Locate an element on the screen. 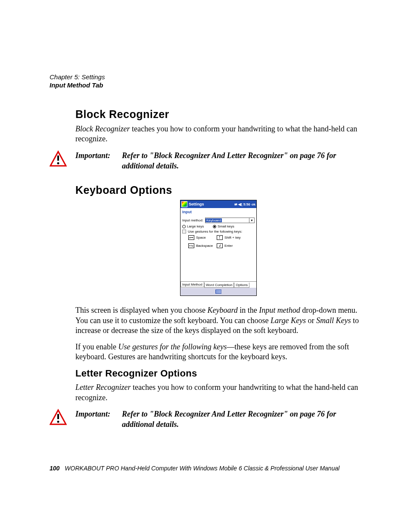 Image resolution: width=411 pixels, height=532 pixels. gesture-shift-label: Shift + key is located at coordinates (235, 238).